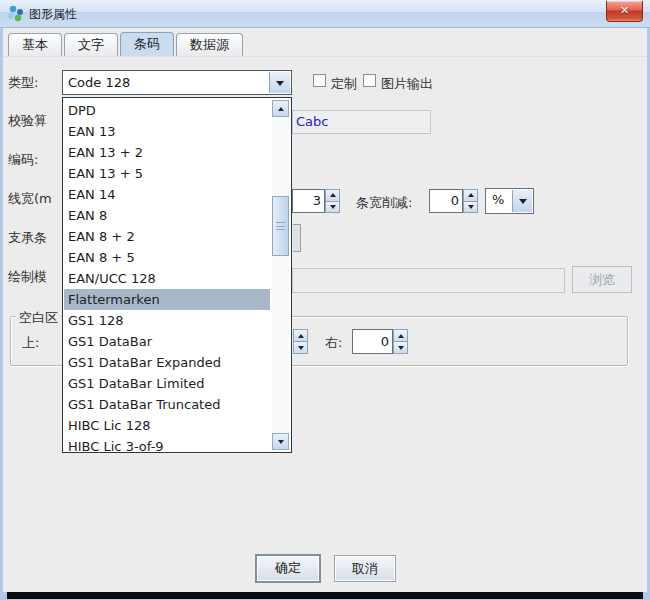  Describe the element at coordinates (325, 56) in the screenshot. I see `tab-underline` at that location.